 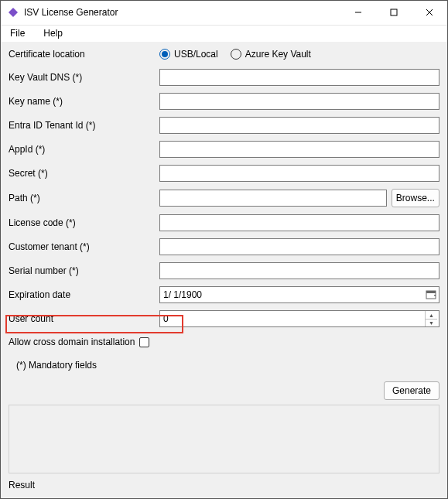 I want to click on radio-azure-label: Azure Key Vault, so click(x=279, y=54).